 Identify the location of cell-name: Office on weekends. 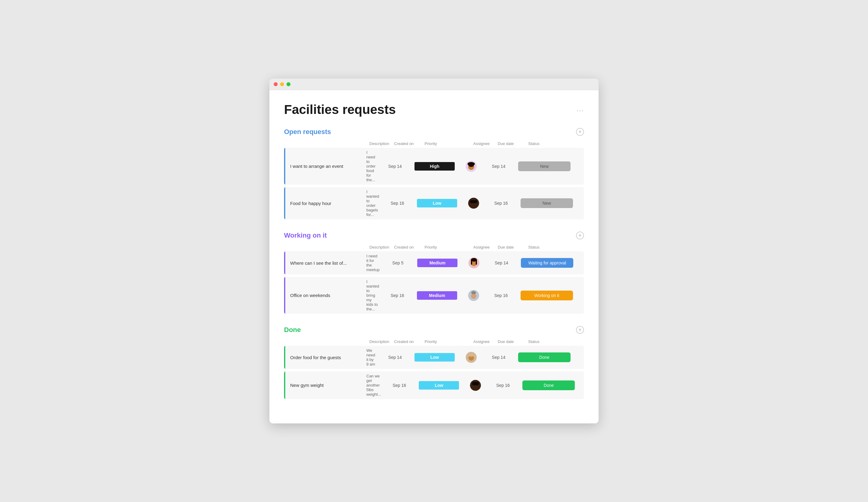
(324, 295).